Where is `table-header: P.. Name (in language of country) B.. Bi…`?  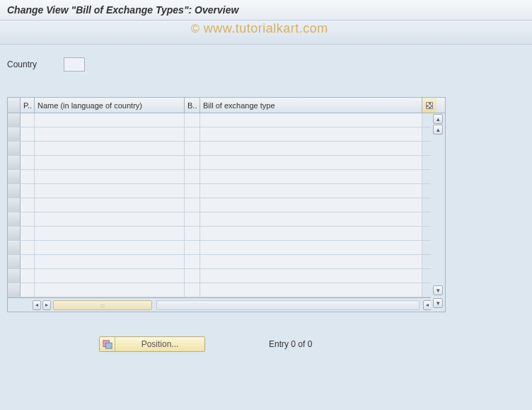
table-header: P.. Name (in language of country) B.. Bi… is located at coordinates (226, 106).